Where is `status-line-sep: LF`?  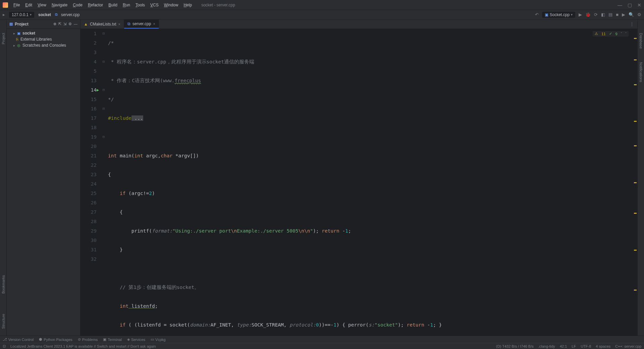 status-line-sep: LF is located at coordinates (574, 346).